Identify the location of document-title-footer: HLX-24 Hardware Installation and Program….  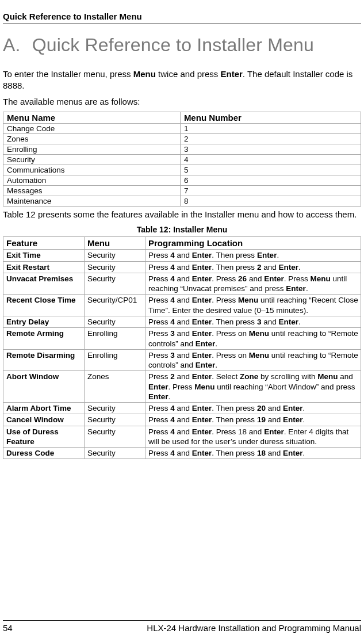
(254, 628).